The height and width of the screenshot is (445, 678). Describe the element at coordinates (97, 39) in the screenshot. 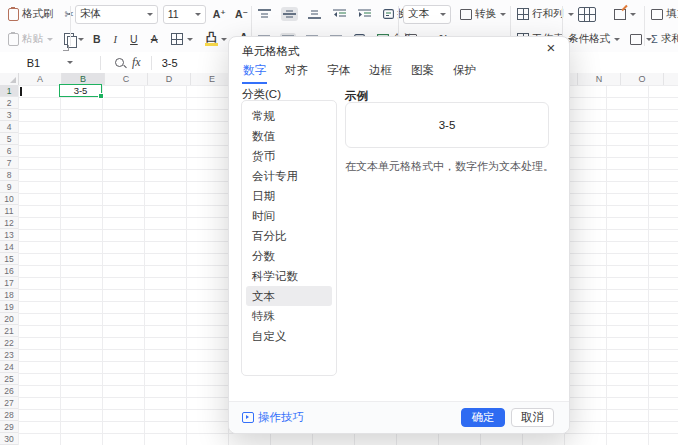

I see `bold-button: B` at that location.